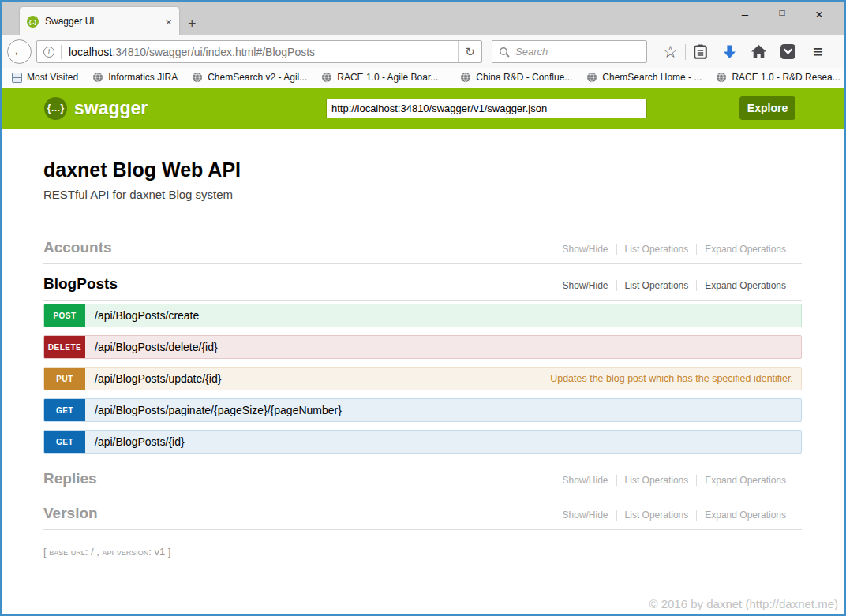 The image size is (846, 616). I want to click on pocket-icon, so click(788, 52).